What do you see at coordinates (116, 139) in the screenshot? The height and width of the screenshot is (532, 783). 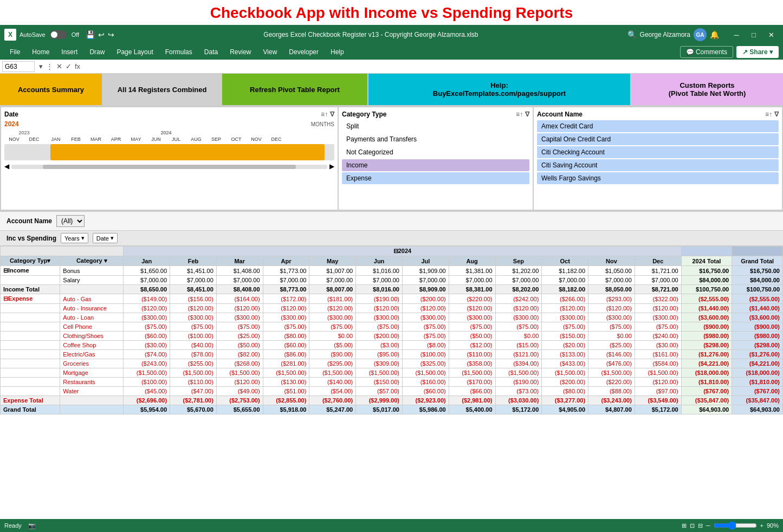 I see `month-apr: APR` at bounding box center [116, 139].